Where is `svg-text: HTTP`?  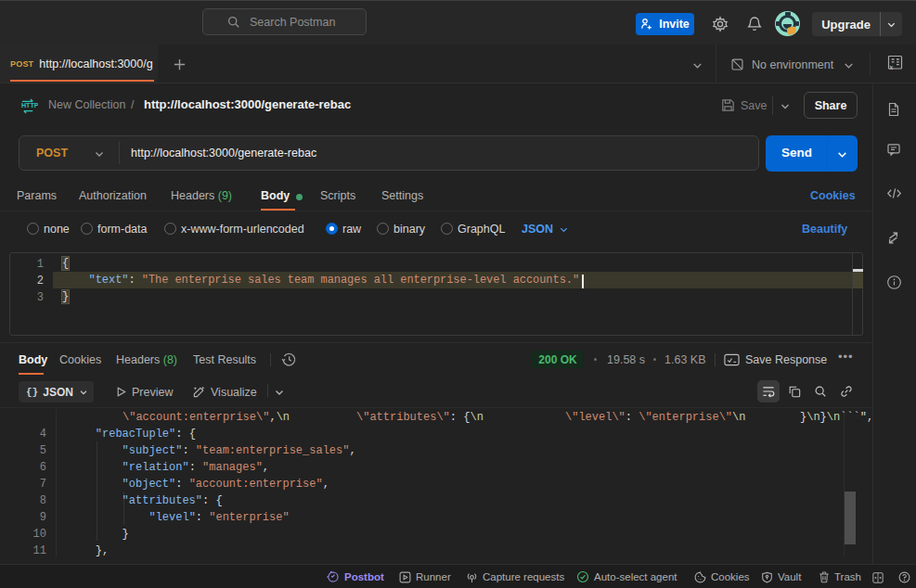 svg-text: HTTP is located at coordinates (30, 106).